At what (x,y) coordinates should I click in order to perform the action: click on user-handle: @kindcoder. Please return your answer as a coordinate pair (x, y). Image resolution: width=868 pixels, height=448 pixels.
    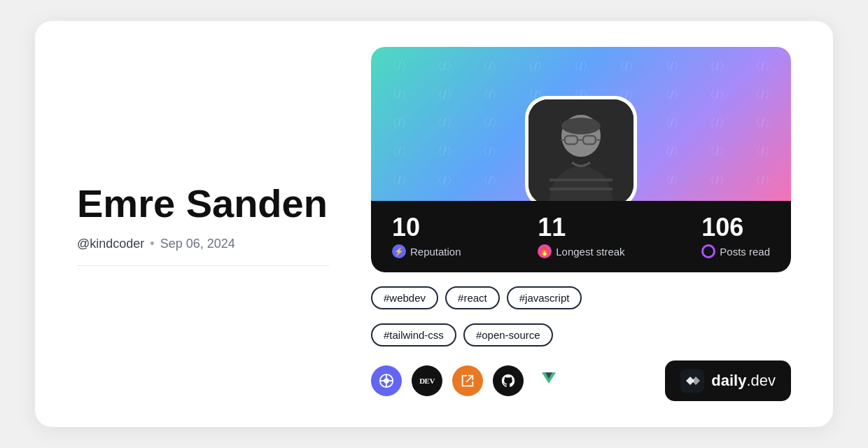
    Looking at the image, I should click on (111, 244).